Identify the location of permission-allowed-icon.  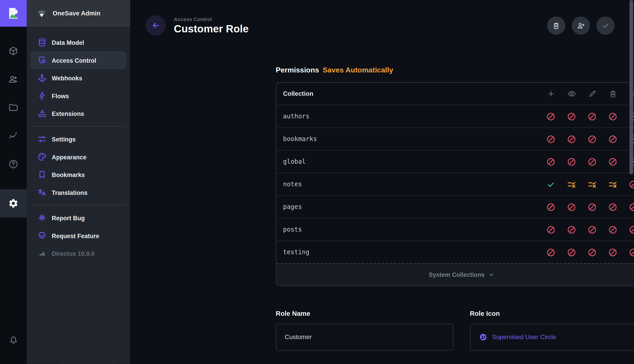
(551, 184).